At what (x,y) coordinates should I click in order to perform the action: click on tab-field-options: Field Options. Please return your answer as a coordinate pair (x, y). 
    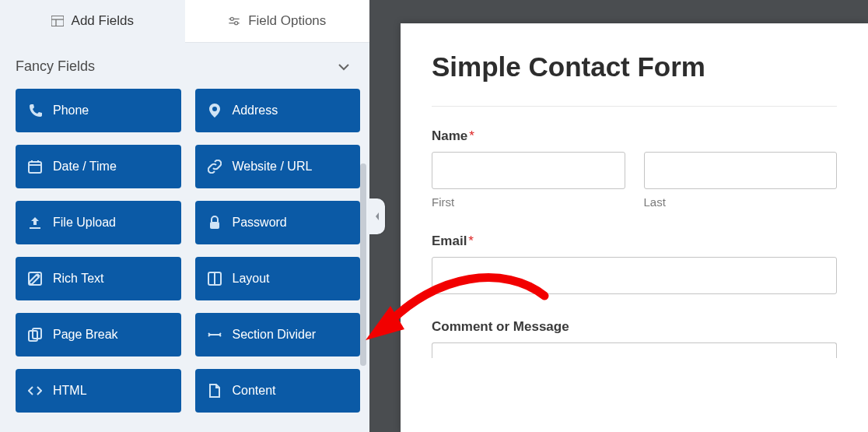
    Looking at the image, I should click on (278, 22).